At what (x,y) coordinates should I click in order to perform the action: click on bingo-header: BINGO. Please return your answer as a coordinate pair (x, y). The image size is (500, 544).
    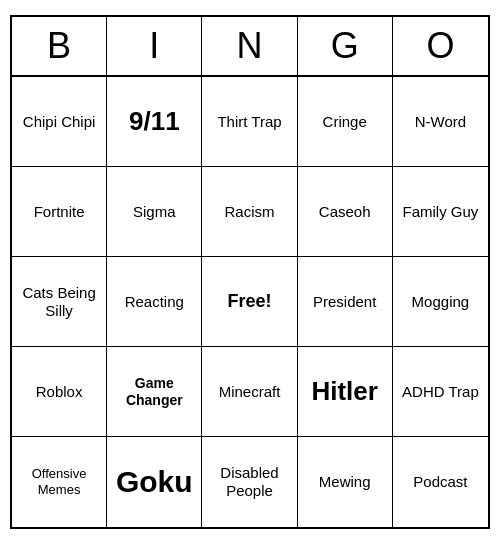
    Looking at the image, I should click on (250, 47).